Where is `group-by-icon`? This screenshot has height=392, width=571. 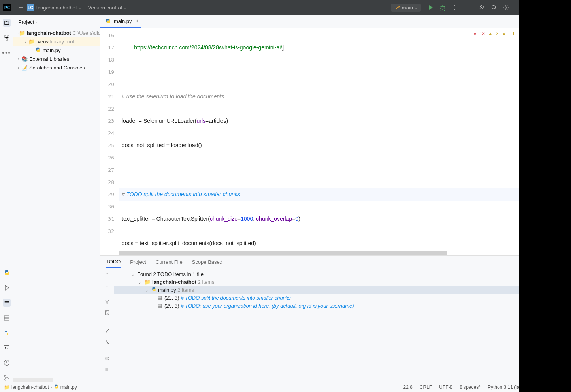 group-by-icon is located at coordinates (107, 370).